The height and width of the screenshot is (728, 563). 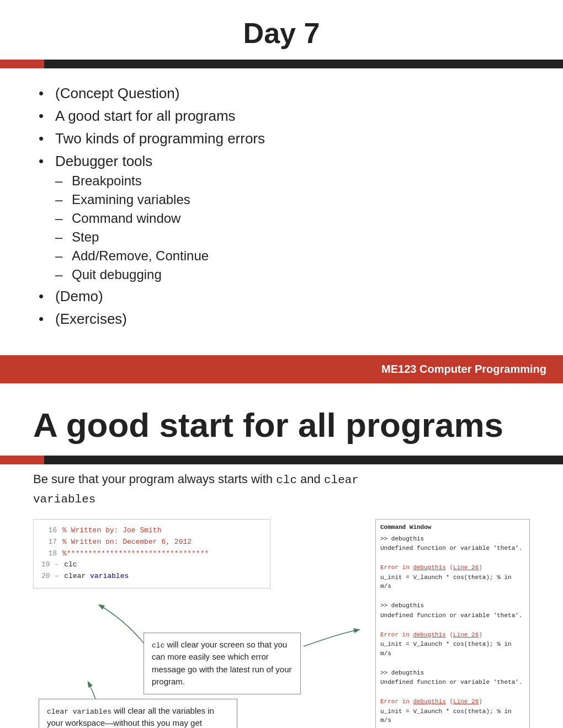 What do you see at coordinates (282, 319) in the screenshot?
I see `list-item: (Exercises)` at bounding box center [282, 319].